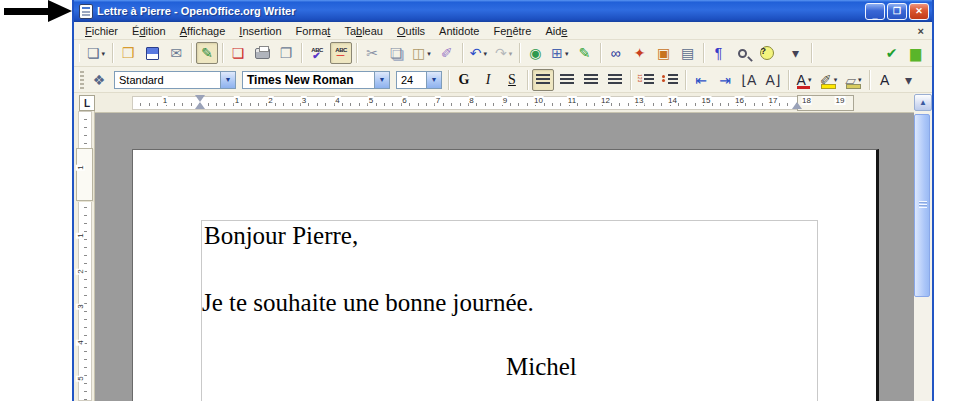 Image resolution: width=960 pixels, height=401 pixels. Describe the element at coordinates (238, 53) in the screenshot. I see `export-pdf-icon: ❏` at that location.